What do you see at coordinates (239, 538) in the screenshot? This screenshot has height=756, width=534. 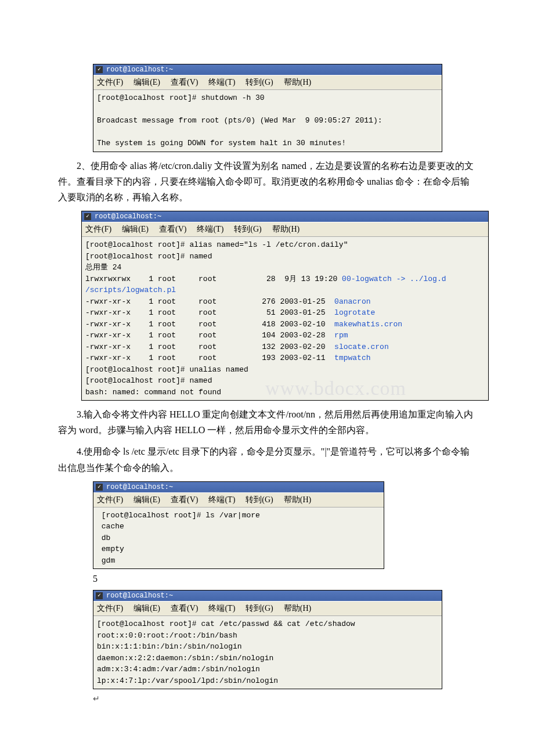 I see `terminal-body: [root@localhost root]# ls /var|more cach…` at bounding box center [239, 538].